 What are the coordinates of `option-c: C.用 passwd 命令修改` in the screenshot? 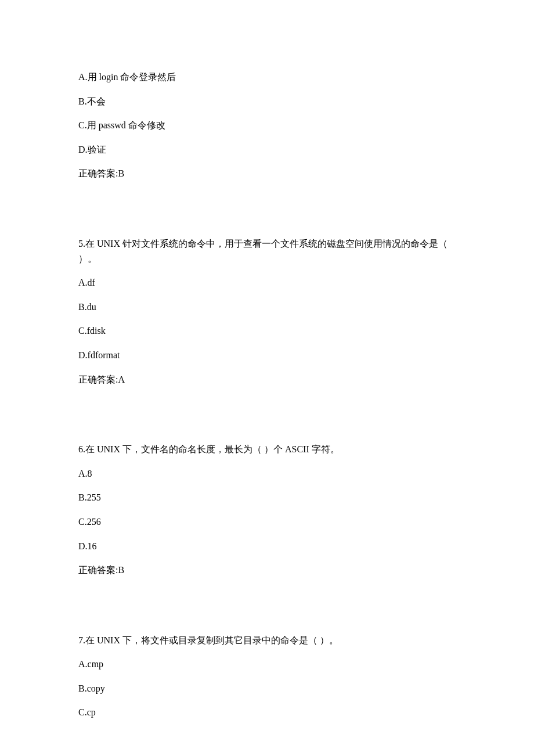 It's located at (267, 125).